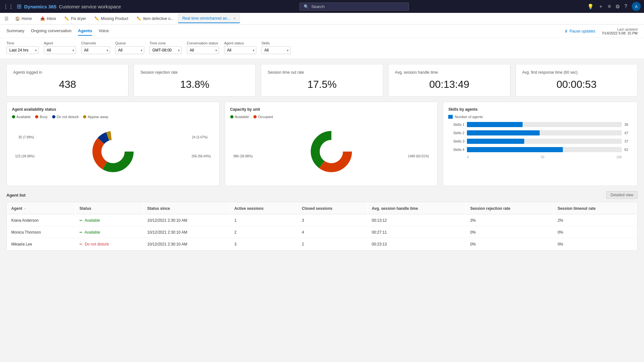  Describe the element at coordinates (264, 244) in the screenshot. I see `active-sessions-mikaela: 3` at that location.